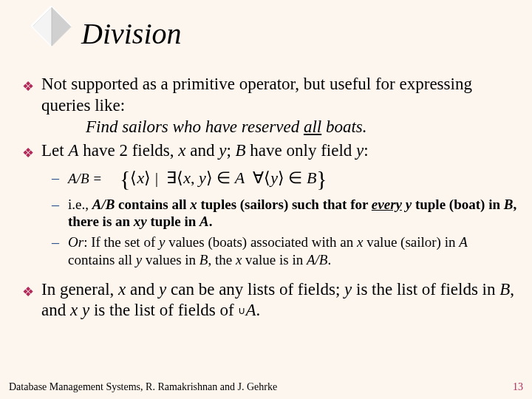 The image size is (532, 399). Describe the element at coordinates (270, 151) in the screenshot. I see `bullet-item: ❖ Let A have 2 fields, x and y; B have o…` at that location.